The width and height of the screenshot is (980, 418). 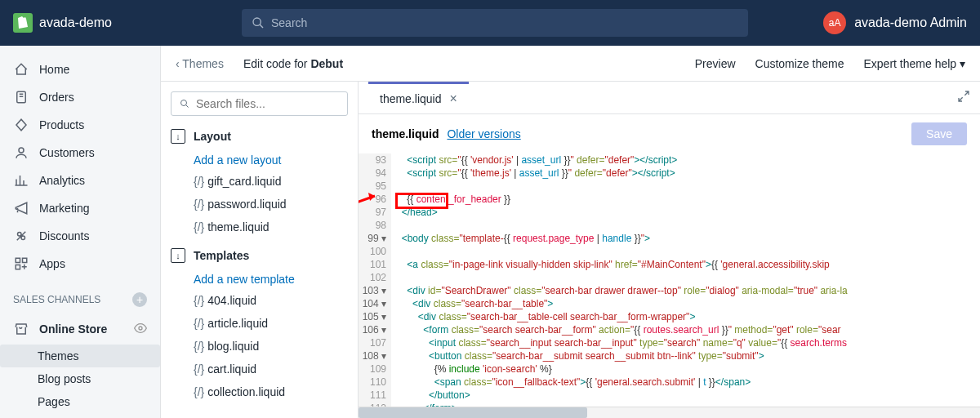 I want to click on brand: avada-demo, so click(x=127, y=23).